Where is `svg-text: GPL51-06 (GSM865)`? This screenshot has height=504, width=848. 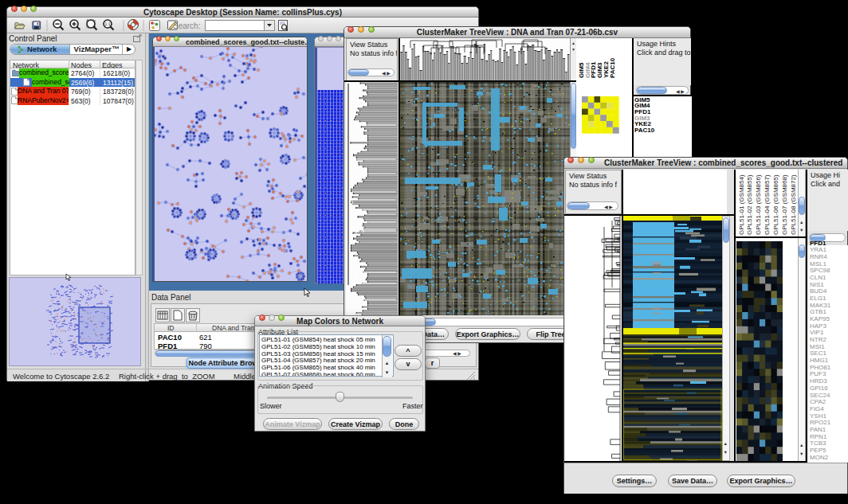 svg-text: GPL51-06 (GSM865) is located at coordinates (776, 205).